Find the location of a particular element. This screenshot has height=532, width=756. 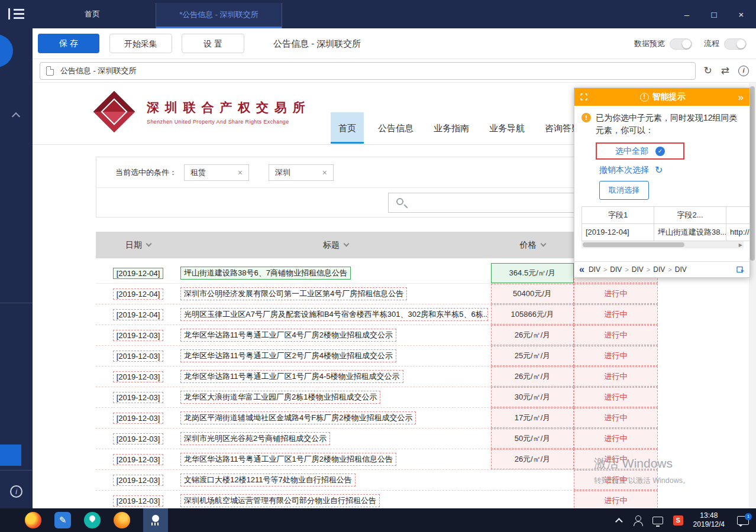

tray-person-icon is located at coordinates (638, 520).